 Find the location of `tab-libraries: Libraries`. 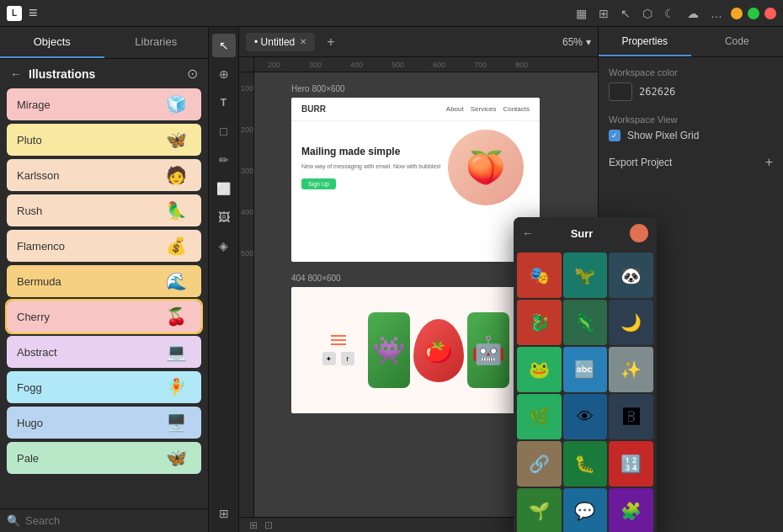

tab-libraries: Libraries is located at coordinates (157, 42).